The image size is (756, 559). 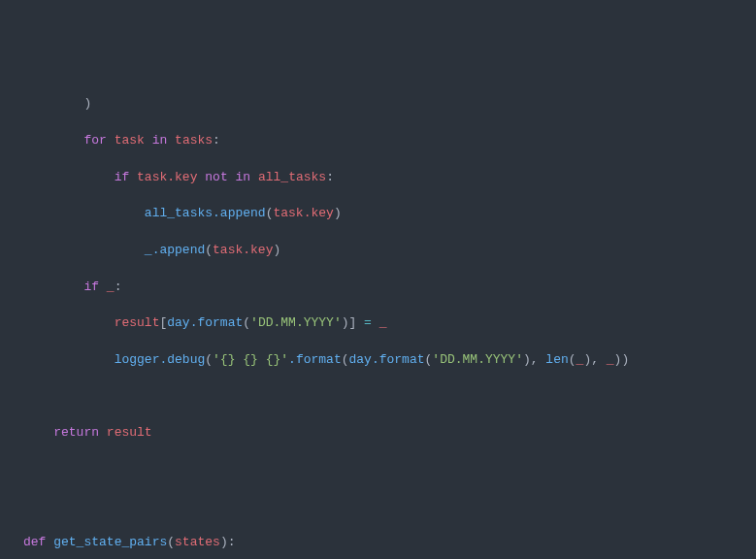 I want to click on keyword-return: return, so click(x=76, y=433).